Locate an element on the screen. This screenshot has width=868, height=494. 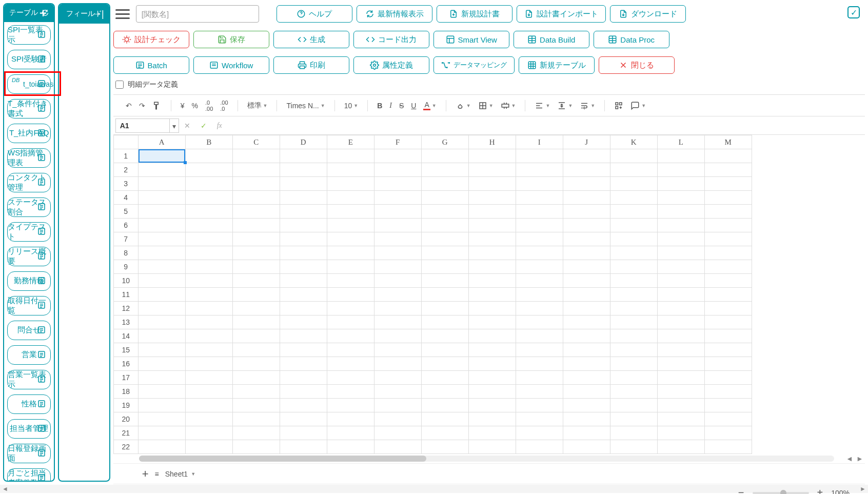
sheet-tab: Sheet1 ▼ is located at coordinates (181, 474).